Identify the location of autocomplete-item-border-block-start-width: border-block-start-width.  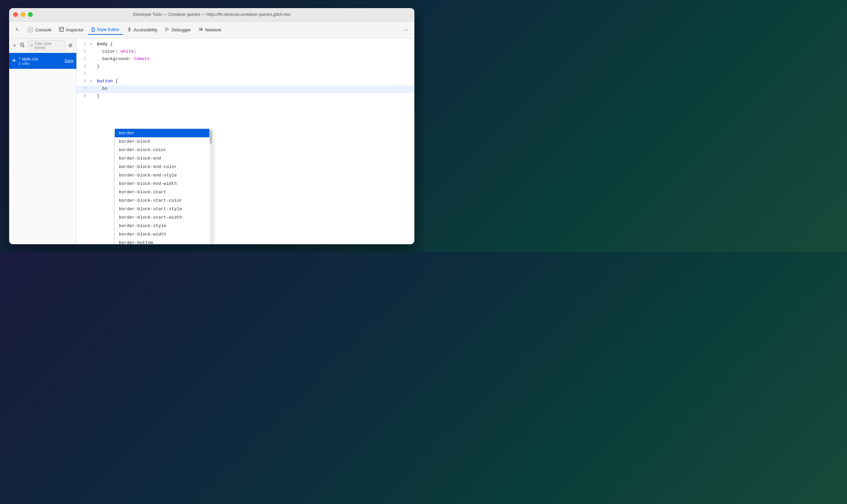
(163, 217).